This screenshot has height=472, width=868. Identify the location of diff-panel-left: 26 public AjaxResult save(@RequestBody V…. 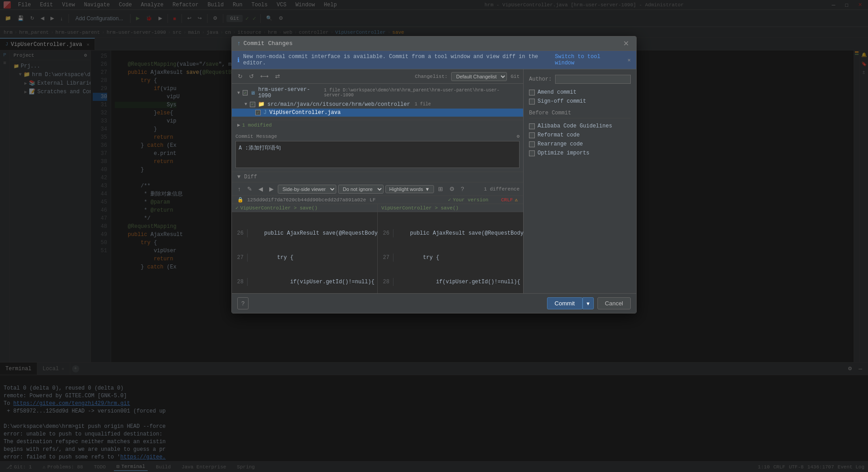
(305, 253).